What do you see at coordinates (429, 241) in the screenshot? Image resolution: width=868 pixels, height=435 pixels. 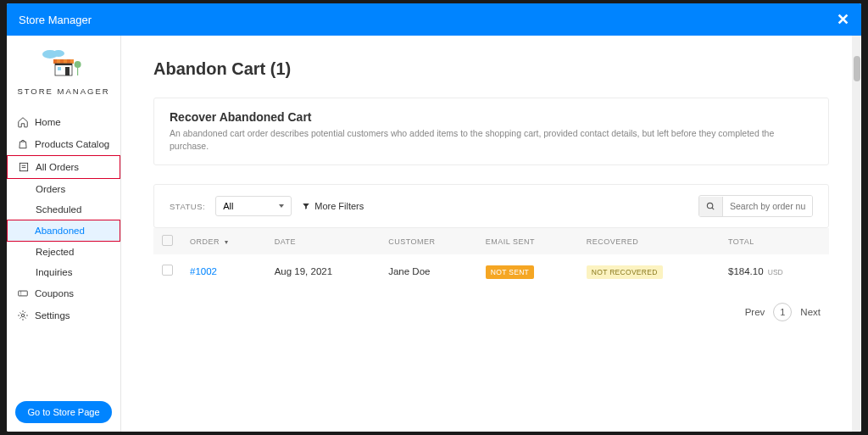 I see `col-customer: CUSTOMER` at bounding box center [429, 241].